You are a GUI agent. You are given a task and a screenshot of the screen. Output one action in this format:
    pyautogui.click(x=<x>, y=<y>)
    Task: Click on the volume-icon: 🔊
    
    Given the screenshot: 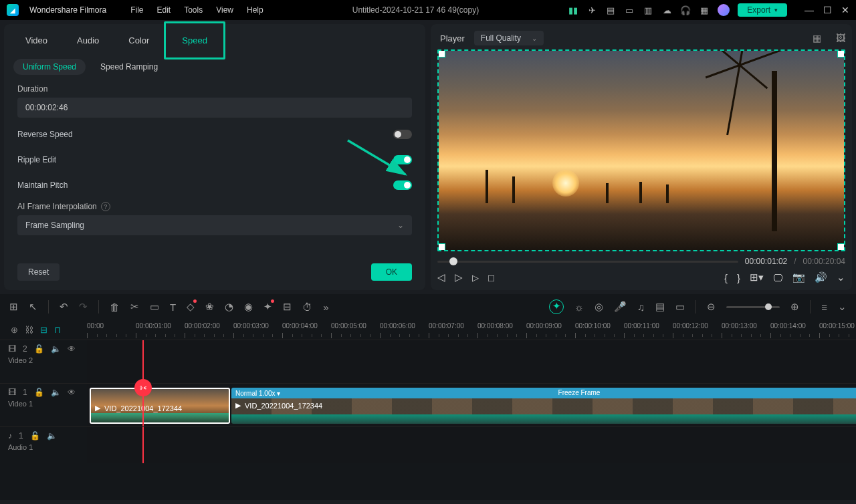 What is the action you would take?
    pyautogui.click(x=821, y=277)
    